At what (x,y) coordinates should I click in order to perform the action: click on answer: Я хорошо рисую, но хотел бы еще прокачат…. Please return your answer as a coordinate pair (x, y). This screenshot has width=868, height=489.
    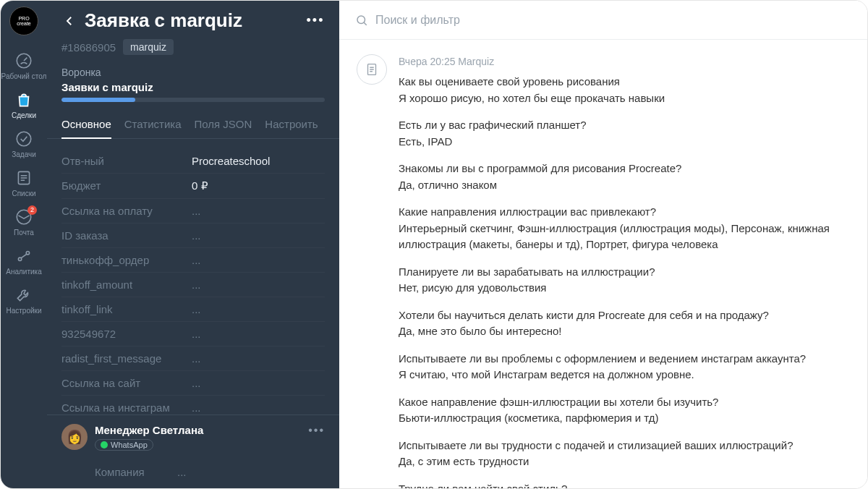
    Looking at the image, I should click on (624, 98).